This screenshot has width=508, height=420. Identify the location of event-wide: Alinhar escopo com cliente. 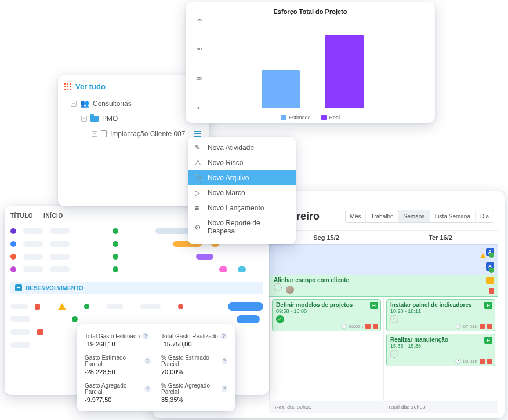
(383, 286).